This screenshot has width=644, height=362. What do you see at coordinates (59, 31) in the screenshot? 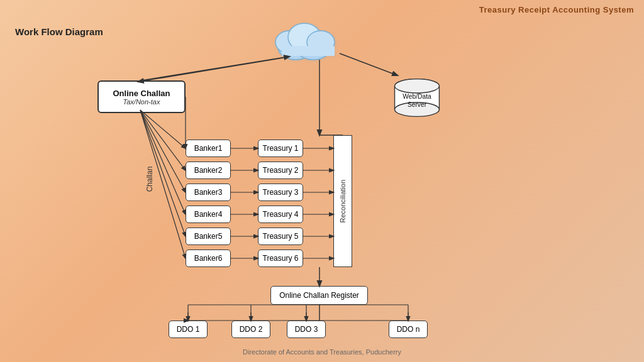
I see `page-title: Work Flow Diagram` at bounding box center [59, 31].